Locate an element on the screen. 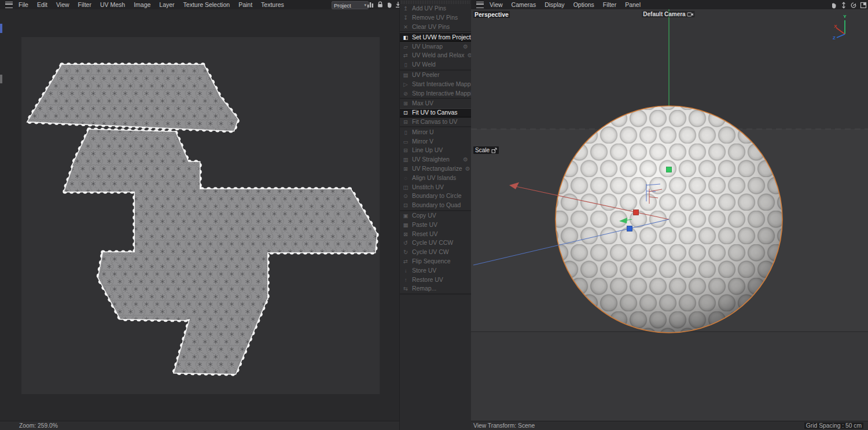  viewport-camera-label: Default Camera is located at coordinates (668, 14).